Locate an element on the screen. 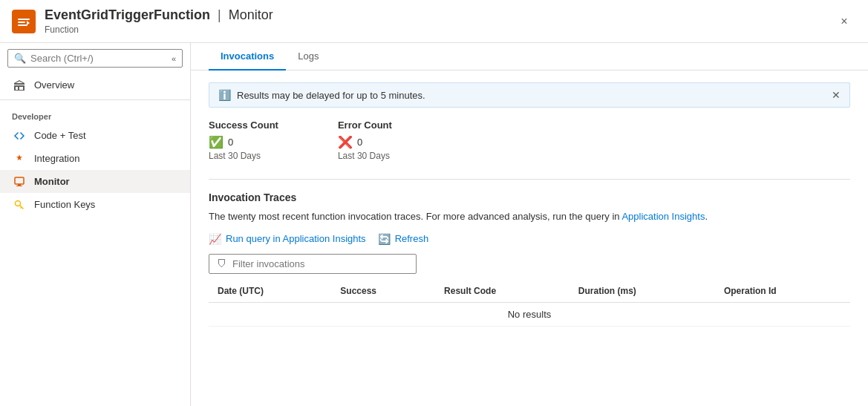  table-body: No results is located at coordinates (529, 314).